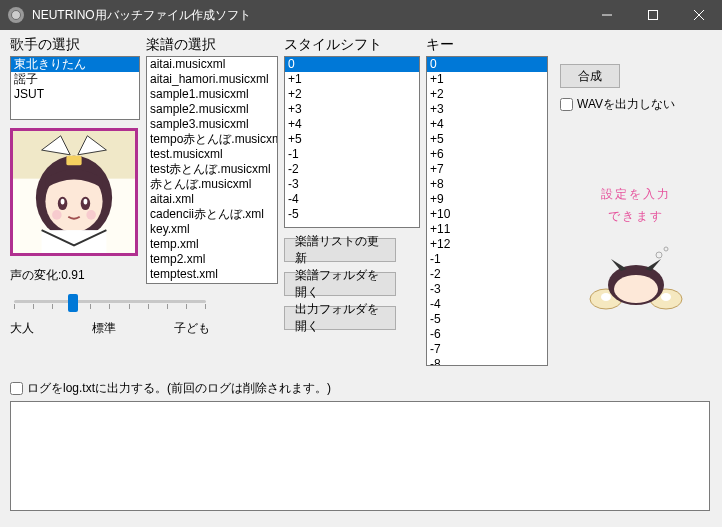 The height and width of the screenshot is (527, 722). Describe the element at coordinates (636, 277) in the screenshot. I see `mascot-image` at that location.